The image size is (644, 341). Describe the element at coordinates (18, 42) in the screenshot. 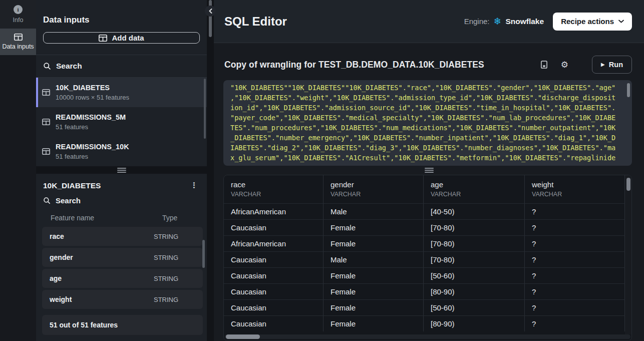

I see `sidebar-item-data-inputs: Data inputs` at that location.